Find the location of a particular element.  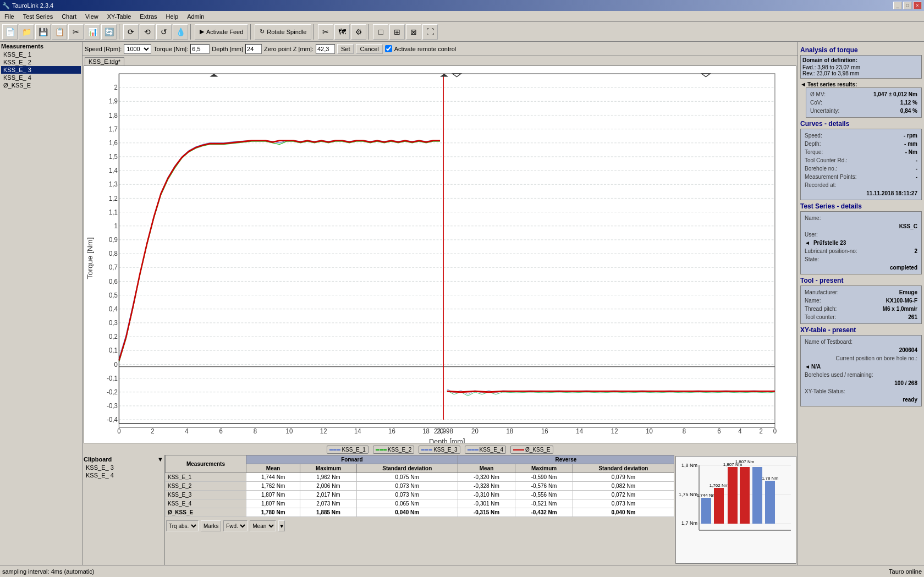

measurement-item-4: KSS_E_ 4 is located at coordinates (41, 78).